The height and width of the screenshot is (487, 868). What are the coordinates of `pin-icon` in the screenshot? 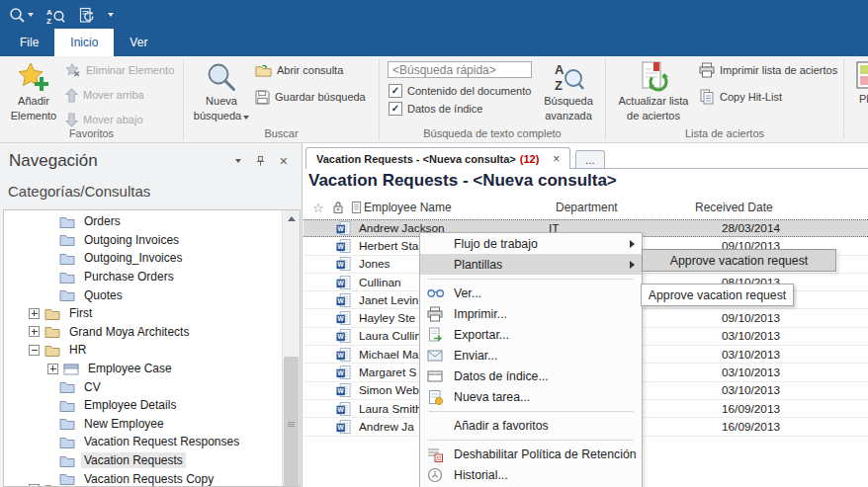 It's located at (261, 161).